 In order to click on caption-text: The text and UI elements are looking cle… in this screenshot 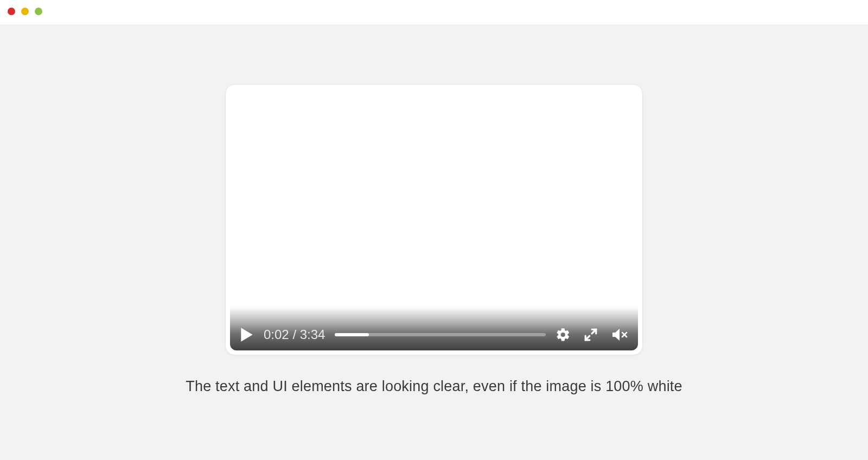, I will do `click(434, 386)`.